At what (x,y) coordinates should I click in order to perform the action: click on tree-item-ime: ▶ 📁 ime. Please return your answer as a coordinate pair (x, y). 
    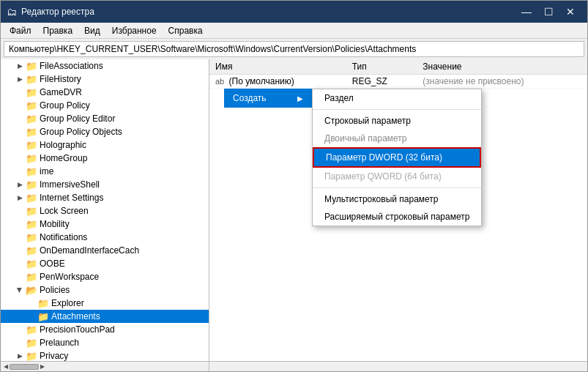
    Looking at the image, I should click on (105, 171).